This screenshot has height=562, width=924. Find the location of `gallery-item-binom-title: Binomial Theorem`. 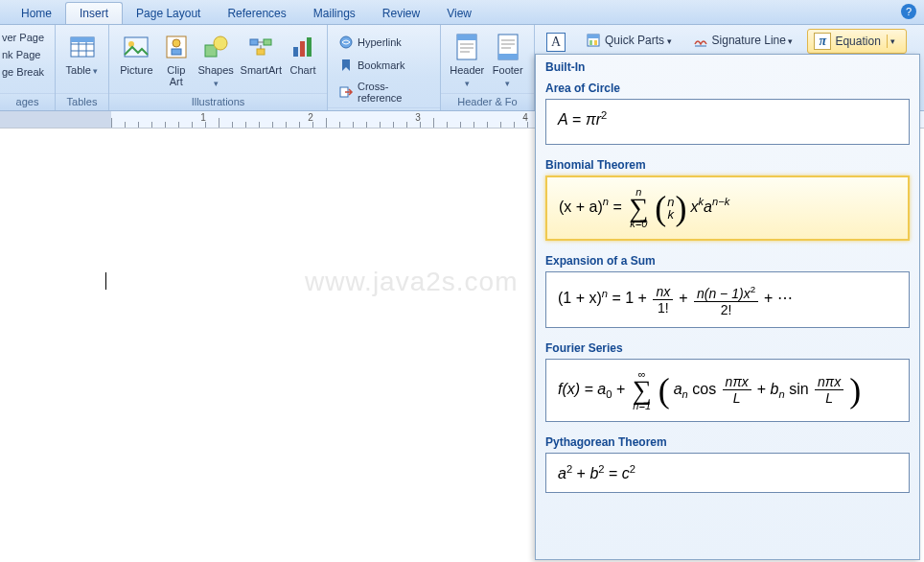

gallery-item-binom-title: Binomial Theorem is located at coordinates (728, 164).